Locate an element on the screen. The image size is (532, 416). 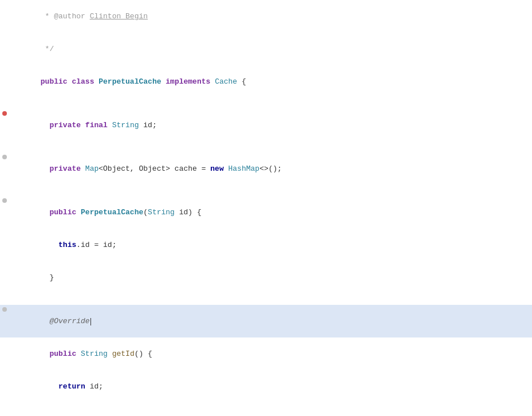
keyword-private2: private is located at coordinates (65, 168).